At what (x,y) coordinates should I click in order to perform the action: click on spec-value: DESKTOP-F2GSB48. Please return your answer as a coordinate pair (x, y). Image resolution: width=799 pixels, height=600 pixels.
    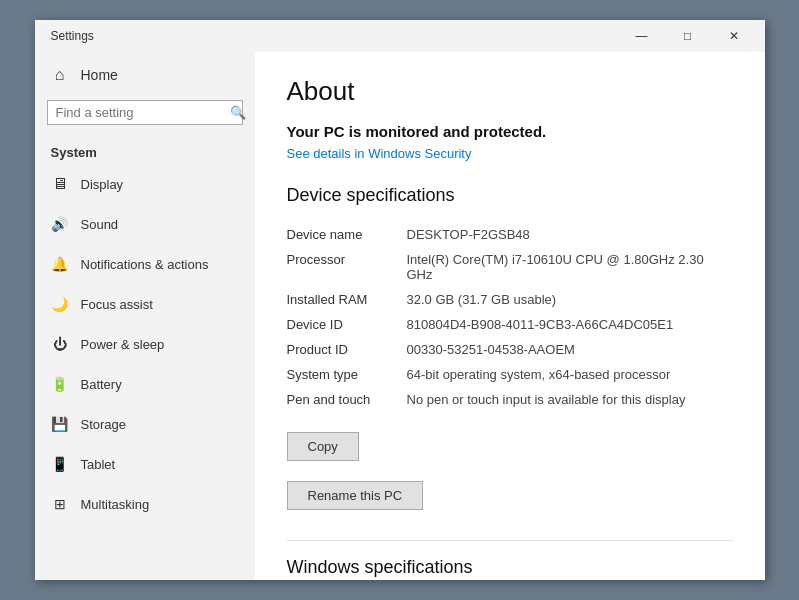
    Looking at the image, I should click on (570, 234).